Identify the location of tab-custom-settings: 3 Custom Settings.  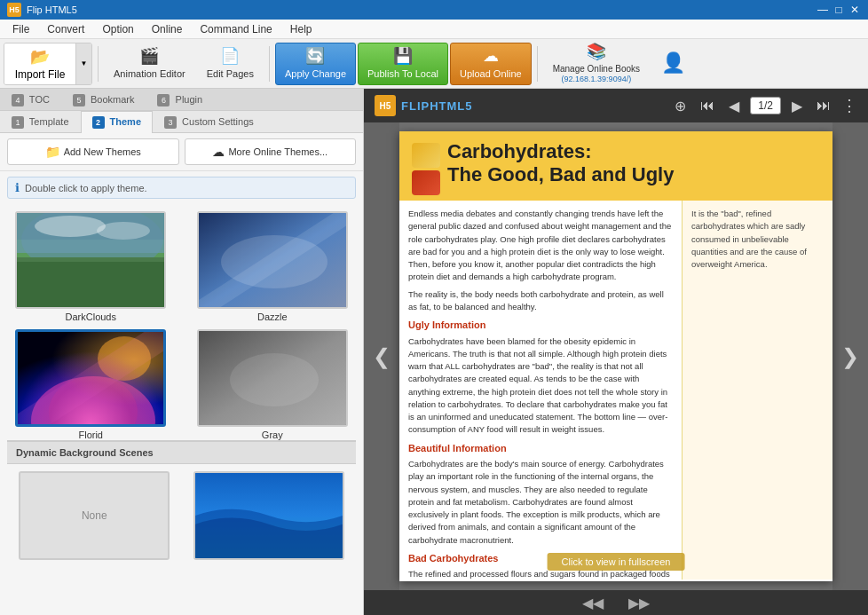
(209, 122).